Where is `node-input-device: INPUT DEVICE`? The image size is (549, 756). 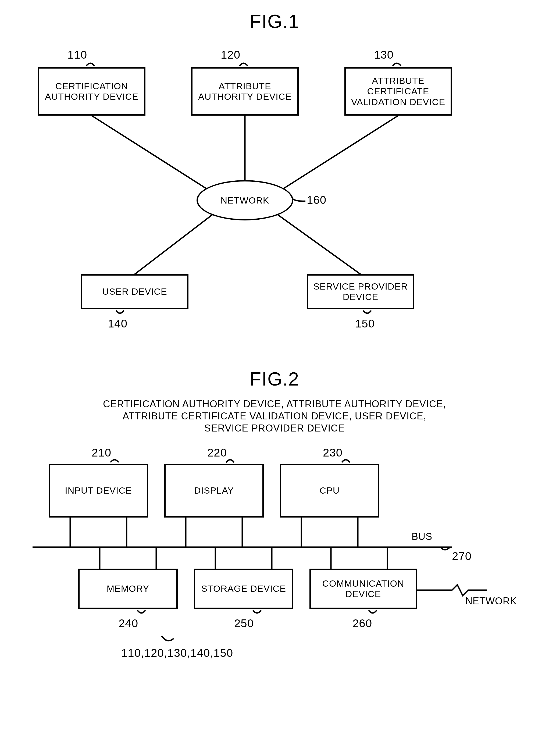 node-input-device: INPUT DEVICE is located at coordinates (98, 491).